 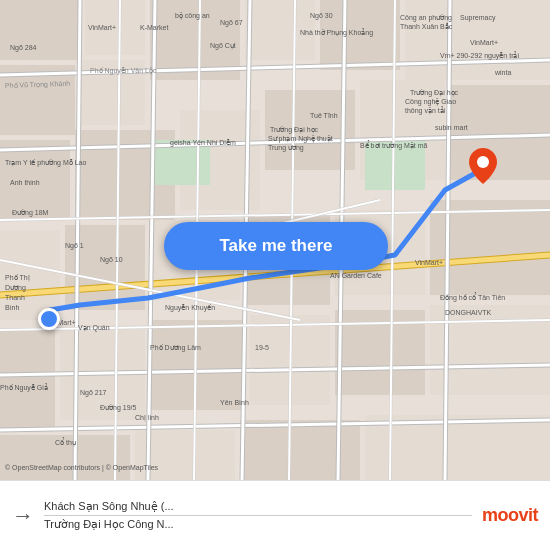 I want to click on moovit-logo-text: moovit, so click(x=510, y=516).